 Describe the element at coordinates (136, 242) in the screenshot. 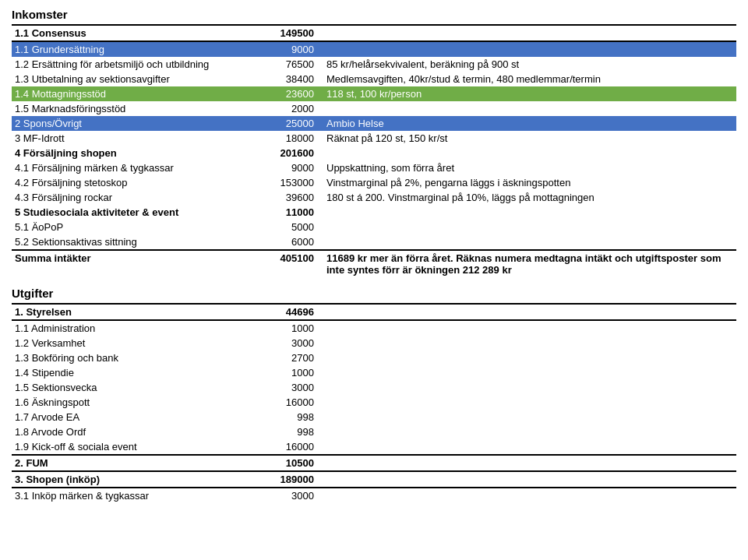

I see `row-label-sektionsaktivas-sittning: 5.2 Sektionsaktivas sittning` at that location.